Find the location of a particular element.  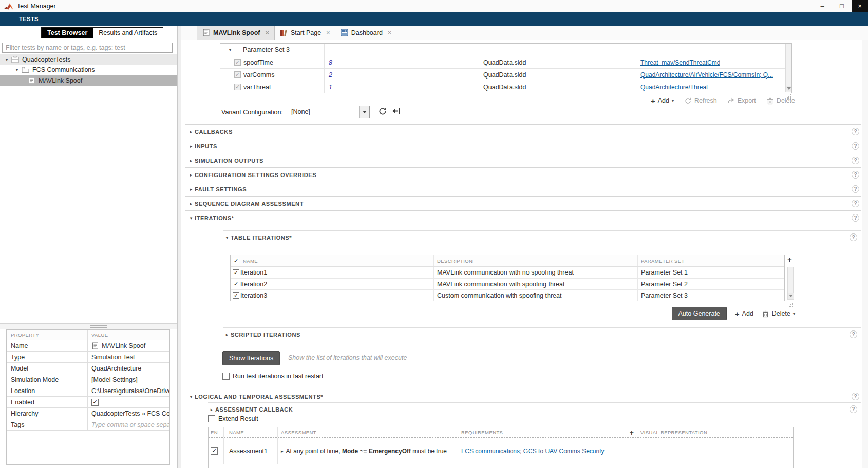

model-value: QuadArchitecture is located at coordinates (128, 368).